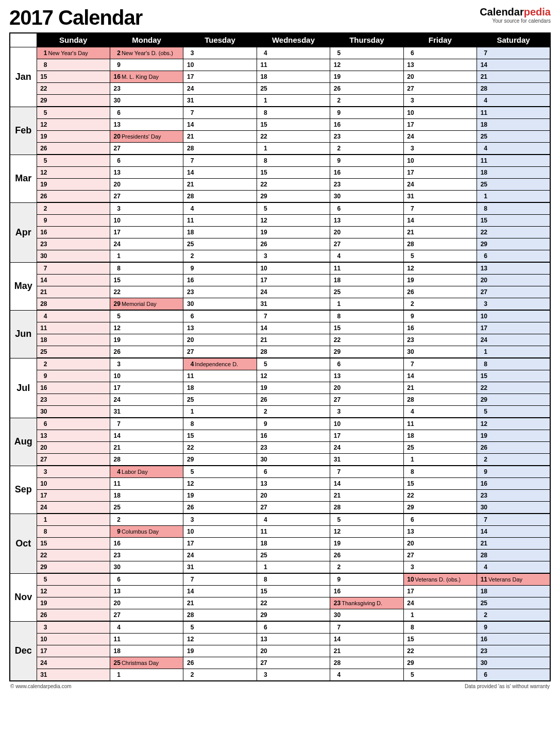  I want to click on week-row: 23242526272829, so click(280, 244).